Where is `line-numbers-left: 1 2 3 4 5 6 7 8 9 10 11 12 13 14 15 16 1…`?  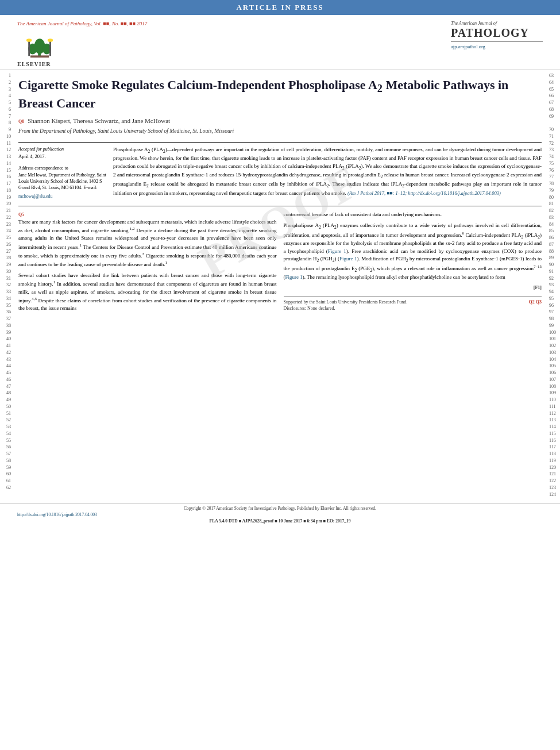
line-numbers-left: 1 2 3 4 5 6 7 8 9 10 11 12 13 14 15 16 1… is located at coordinates (6, 285).